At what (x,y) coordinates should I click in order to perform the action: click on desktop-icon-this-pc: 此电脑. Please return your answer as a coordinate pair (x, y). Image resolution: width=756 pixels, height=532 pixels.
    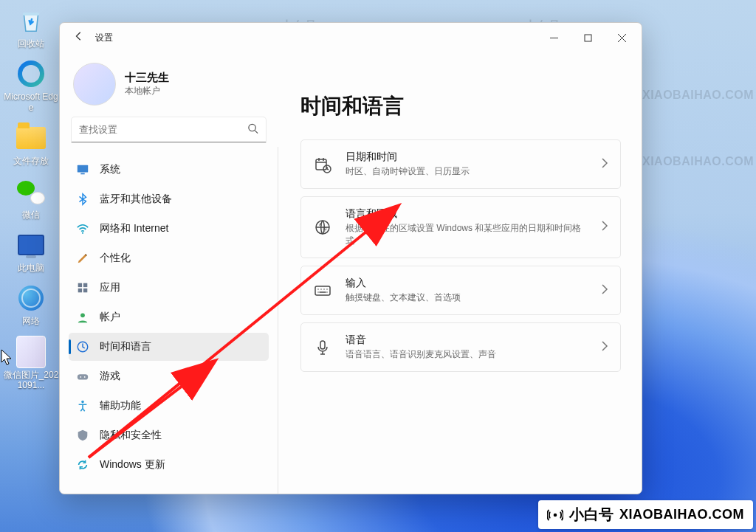
    Looking at the image, I should click on (31, 252).